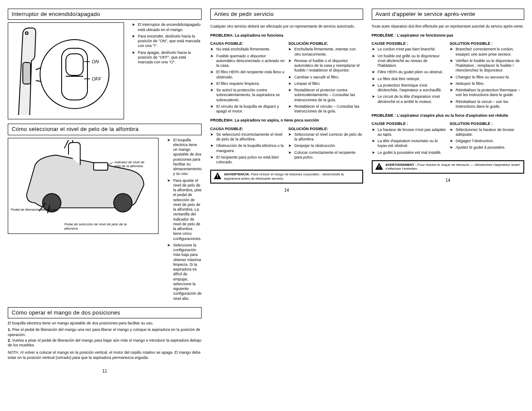  I want to click on position-subhead: El boquilla electrica tiene un mango aju…, so click(105, 323).